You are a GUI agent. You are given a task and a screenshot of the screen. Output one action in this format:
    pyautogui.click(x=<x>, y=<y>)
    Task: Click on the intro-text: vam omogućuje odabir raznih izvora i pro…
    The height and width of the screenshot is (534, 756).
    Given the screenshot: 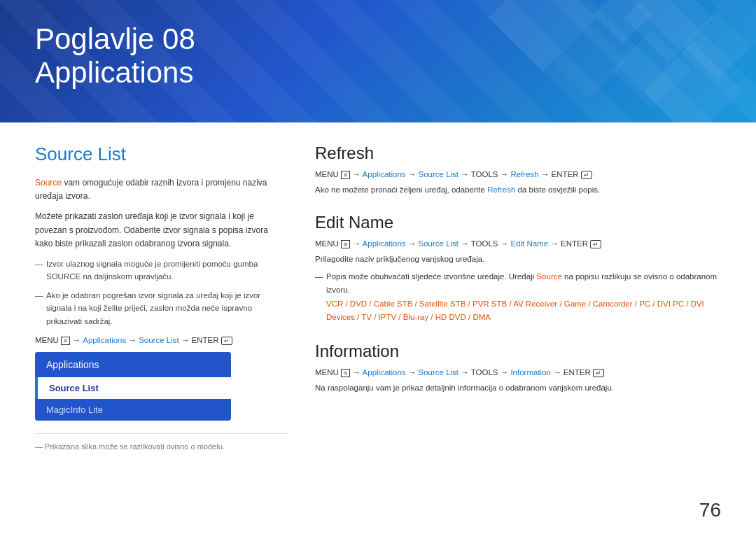 What is the action you would take?
    pyautogui.click(x=151, y=189)
    